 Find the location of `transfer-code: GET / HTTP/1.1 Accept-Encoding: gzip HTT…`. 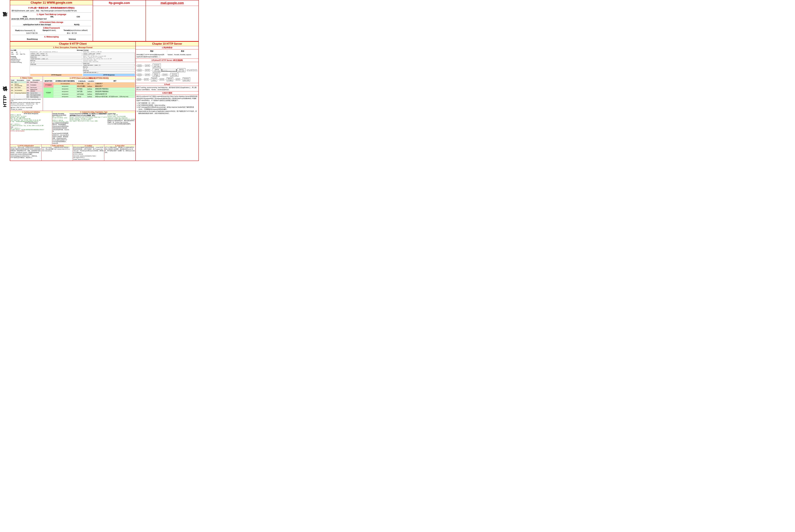

transfer-code: GET / HTTP/1.1 Accept-Encoding: gzip HTT… is located at coordinates (61, 119).